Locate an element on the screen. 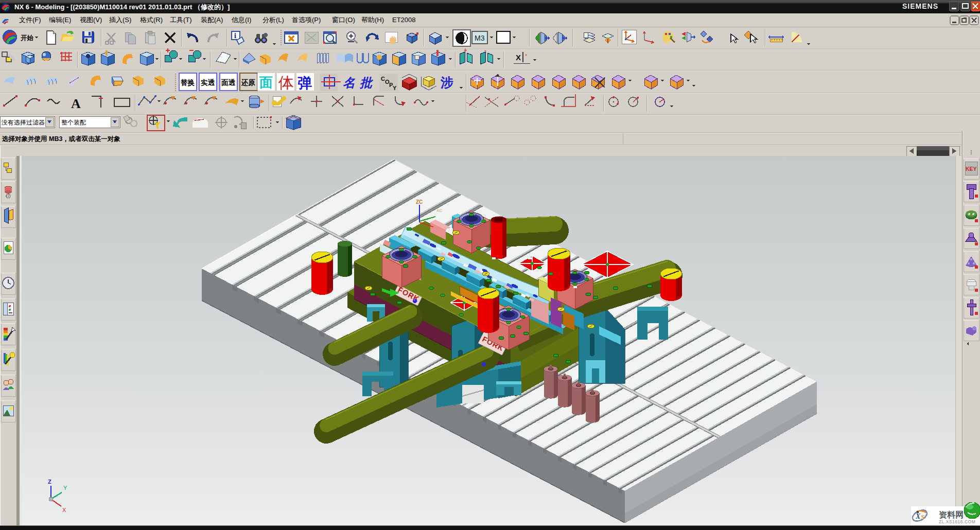 The width and height of the screenshot is (980, 530). svg-text: 首选项(P) is located at coordinates (306, 20).